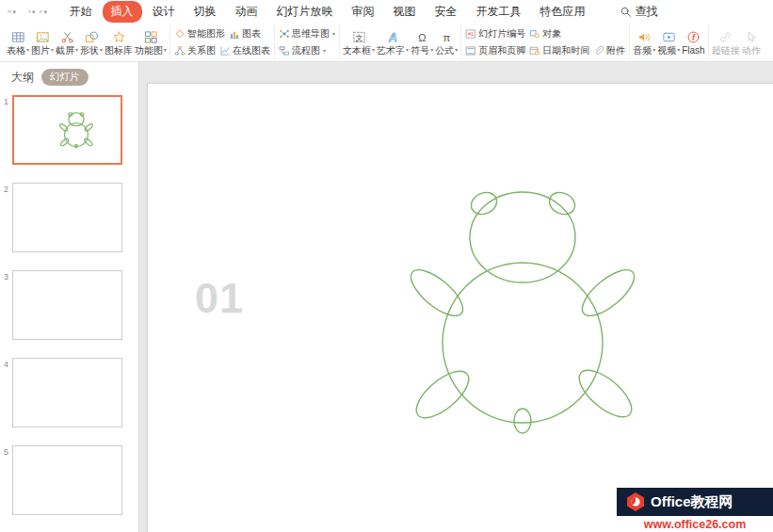 This screenshot has height=532, width=773. I want to click on ribbon-formula-button: π公式▾, so click(446, 42).